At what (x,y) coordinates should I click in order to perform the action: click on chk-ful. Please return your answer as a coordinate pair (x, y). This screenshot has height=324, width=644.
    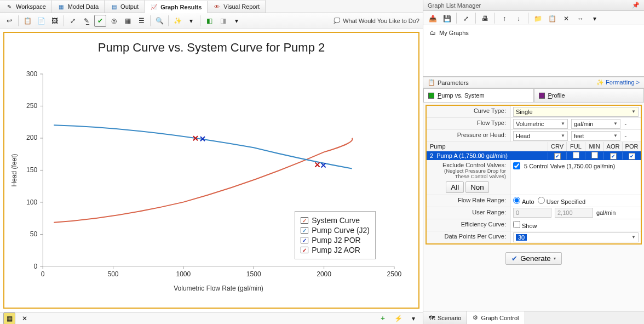
    Looking at the image, I should click on (576, 155).